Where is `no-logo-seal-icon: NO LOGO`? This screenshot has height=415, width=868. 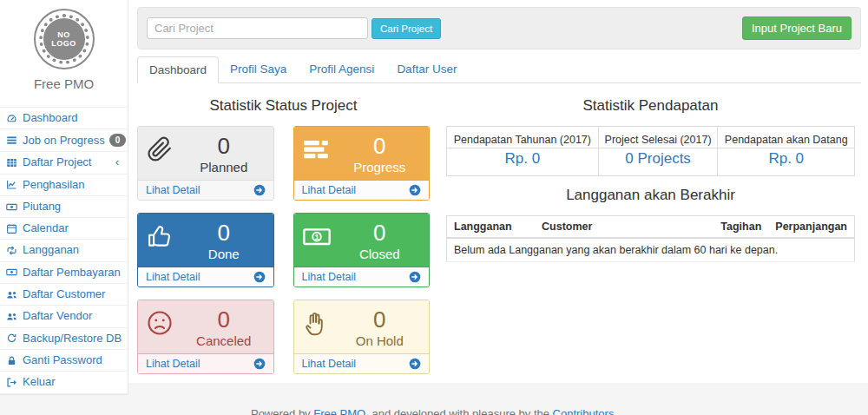 no-logo-seal-icon: NO LOGO is located at coordinates (64, 39).